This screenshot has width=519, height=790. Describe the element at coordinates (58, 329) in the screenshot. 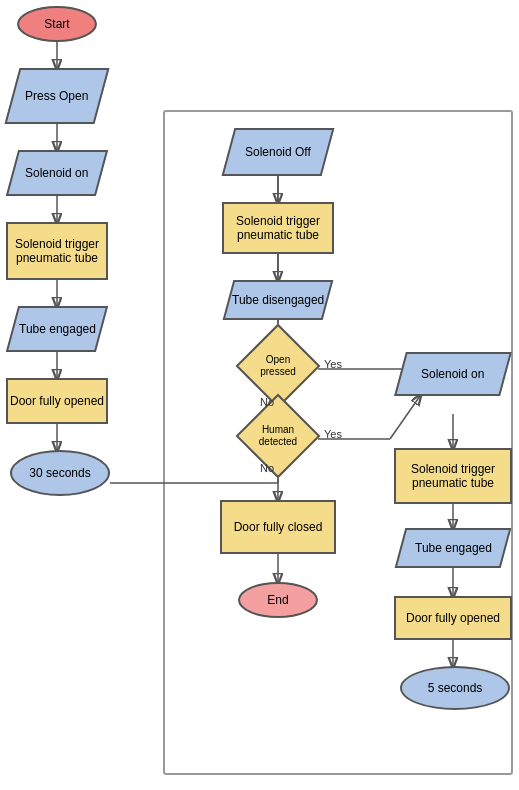

I see `tube-engaged-left-label: Tube engaged` at that location.